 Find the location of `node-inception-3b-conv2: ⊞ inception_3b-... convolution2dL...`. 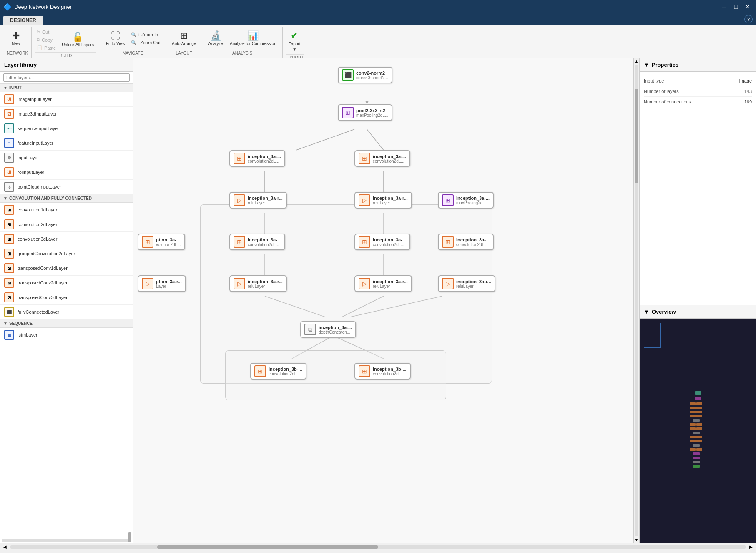

node-inception-3b-conv2: ⊞ inception_3b-... convolution2dL... is located at coordinates (383, 371).